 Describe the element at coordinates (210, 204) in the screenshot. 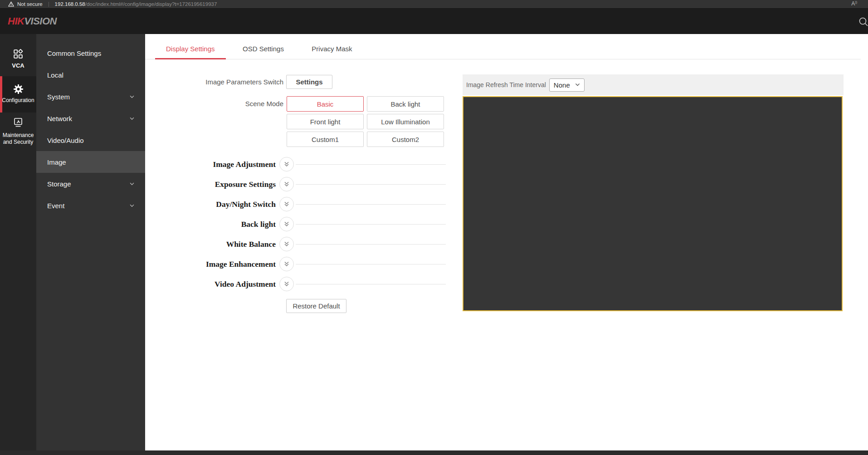

I see `section-label: Day/Night Switch` at that location.